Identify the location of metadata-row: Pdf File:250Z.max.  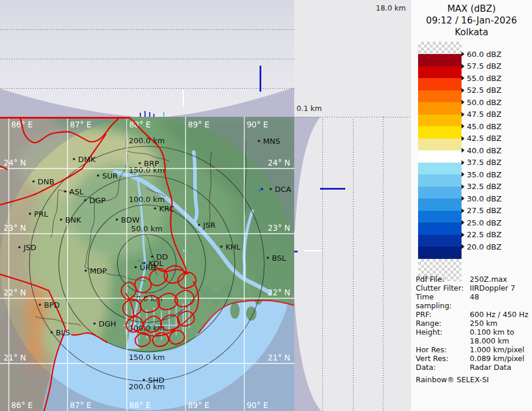
(473, 279).